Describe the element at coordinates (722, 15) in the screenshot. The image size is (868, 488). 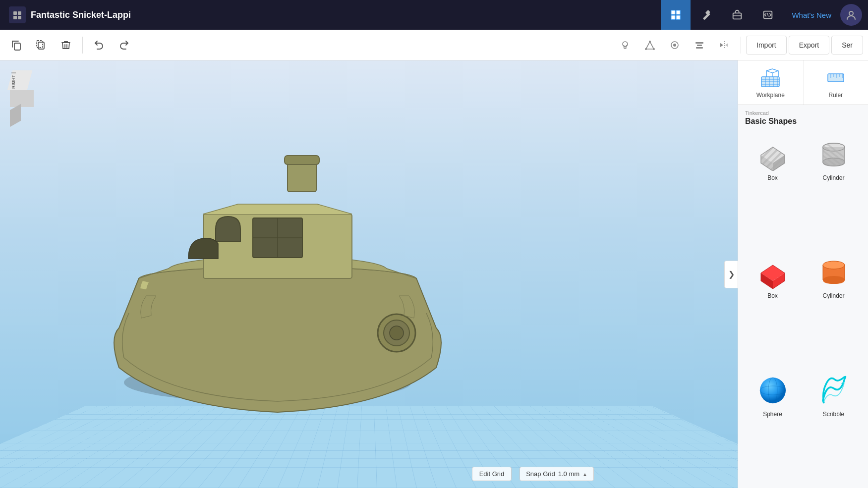
I see `nav-tools` at that location.